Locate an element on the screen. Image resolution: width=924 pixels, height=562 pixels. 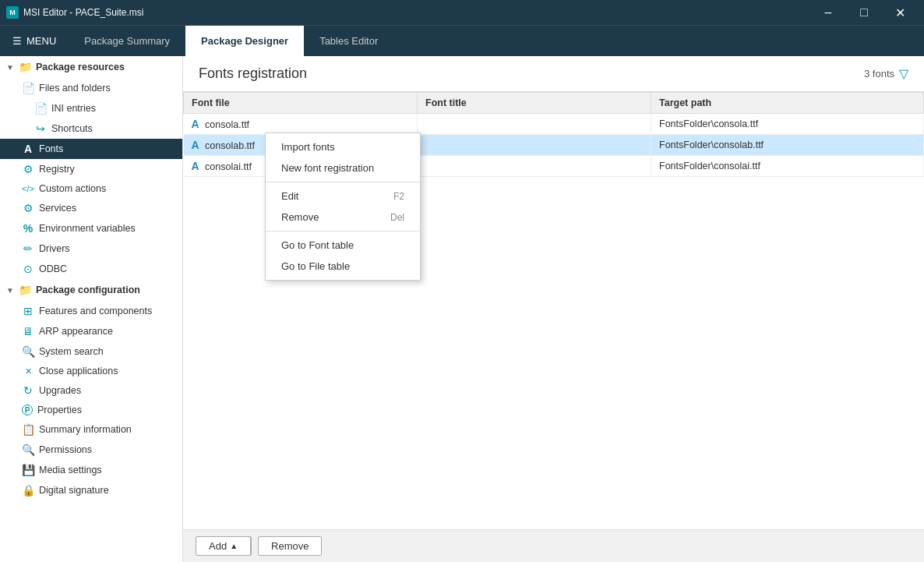
minimize-button: – is located at coordinates (828, 12).